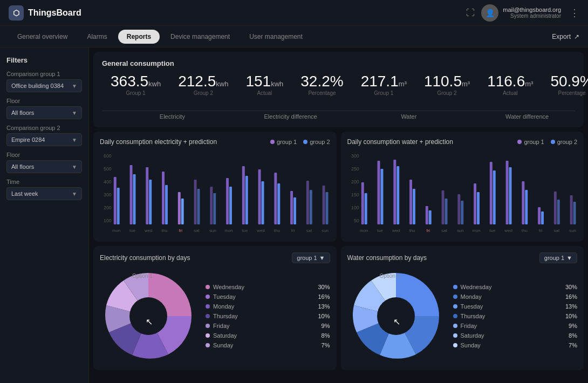 This screenshot has height=383, width=588. Describe the element at coordinates (355, 195) in the screenshot. I see `svg-text: 150` at that location.